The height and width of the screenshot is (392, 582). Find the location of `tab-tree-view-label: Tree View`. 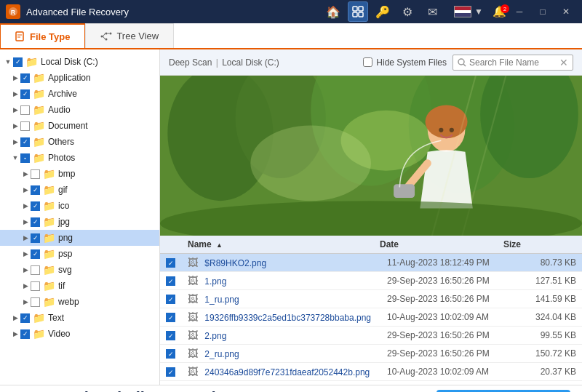

tab-tree-view-label: Tree View is located at coordinates (137, 36).